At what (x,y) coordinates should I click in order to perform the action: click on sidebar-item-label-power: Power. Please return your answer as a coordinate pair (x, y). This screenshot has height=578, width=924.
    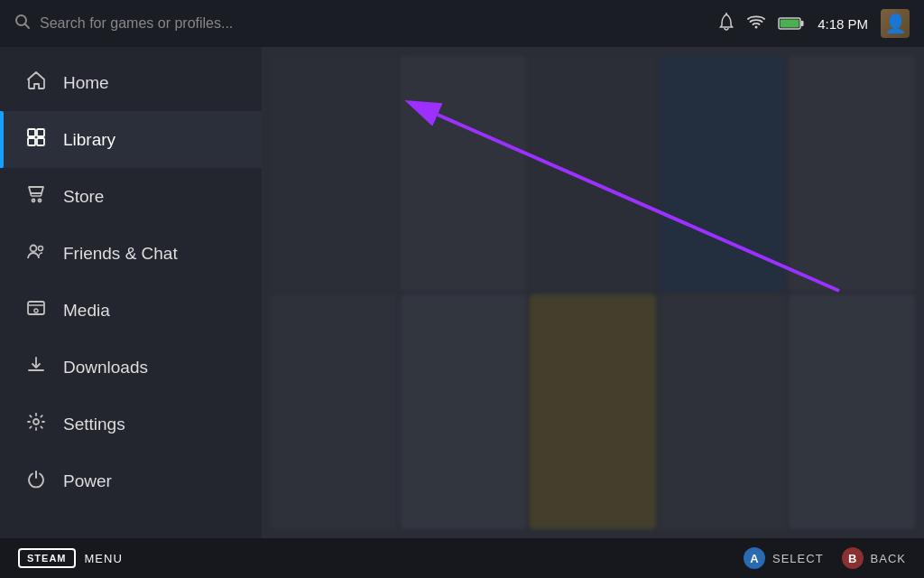
    Looking at the image, I should click on (88, 481).